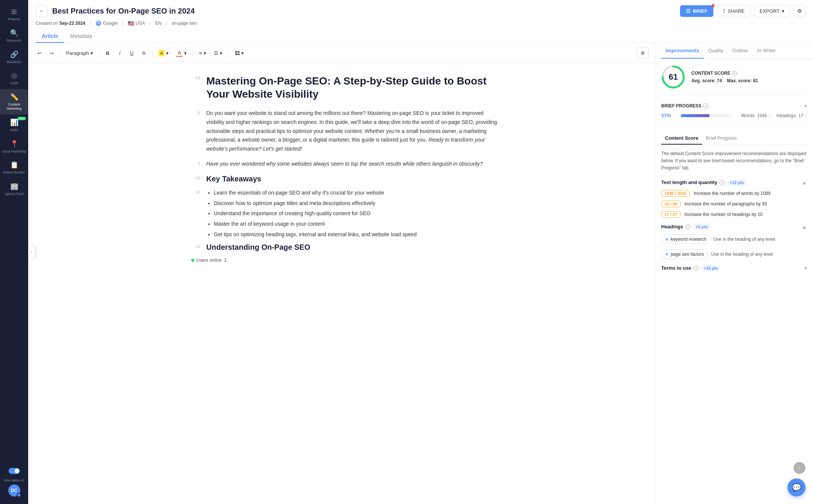 Image resolution: width=813 pixels, height=504 pixels. What do you see at coordinates (14, 78) in the screenshot?
I see `sidebar-item-audit: ◎ Audit` at bounding box center [14, 78].